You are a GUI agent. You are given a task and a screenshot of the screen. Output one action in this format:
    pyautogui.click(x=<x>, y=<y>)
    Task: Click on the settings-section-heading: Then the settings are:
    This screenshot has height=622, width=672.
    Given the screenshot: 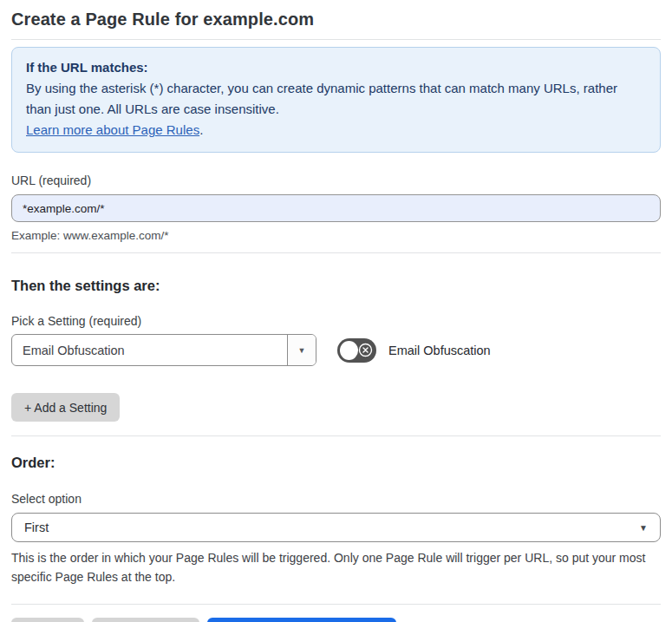 What is the action you would take?
    pyautogui.click(x=336, y=286)
    